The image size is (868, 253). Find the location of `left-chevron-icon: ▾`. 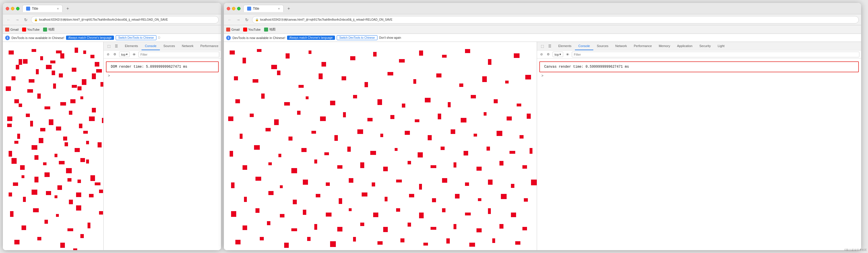

left-chevron-icon: ▾ is located at coordinates (127, 55).